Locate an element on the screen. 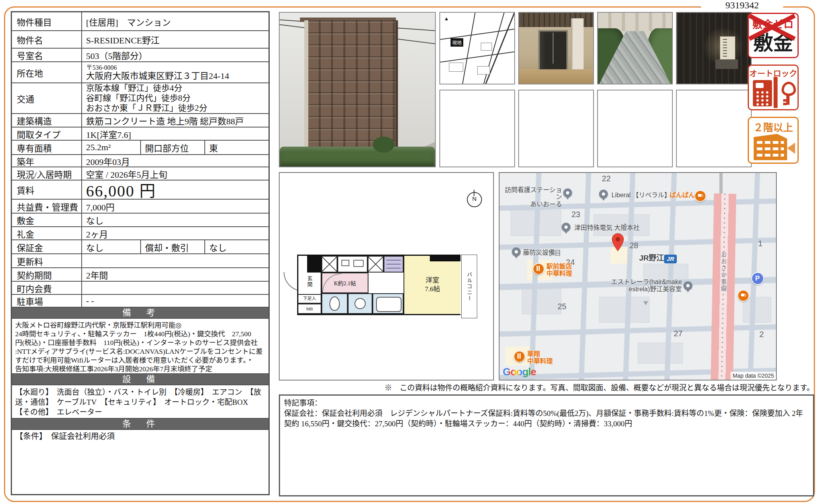 Image resolution: width=819 pixels, height=504 pixels. washroom is located at coordinates (360, 304).